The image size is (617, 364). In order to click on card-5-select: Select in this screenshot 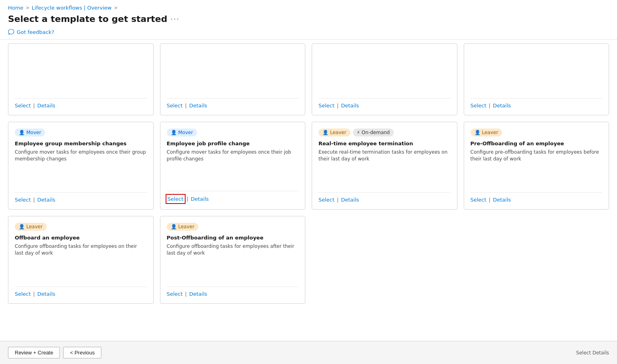, I will do `click(23, 200)`.